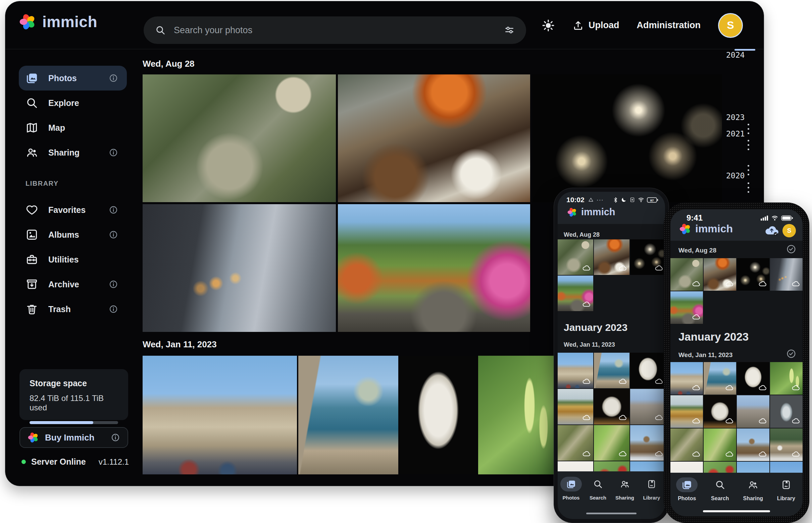 This screenshot has width=812, height=523. I want to click on sidebar-item-explore: Explore, so click(73, 103).